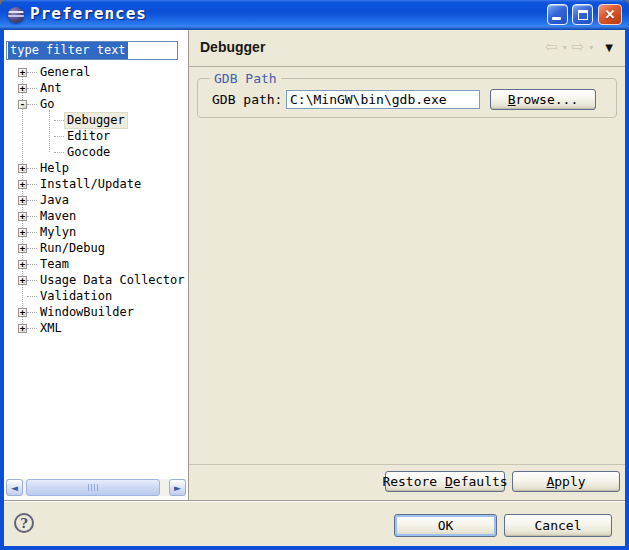  Describe the element at coordinates (552, 47) in the screenshot. I see `back-icon: ⇦` at that location.